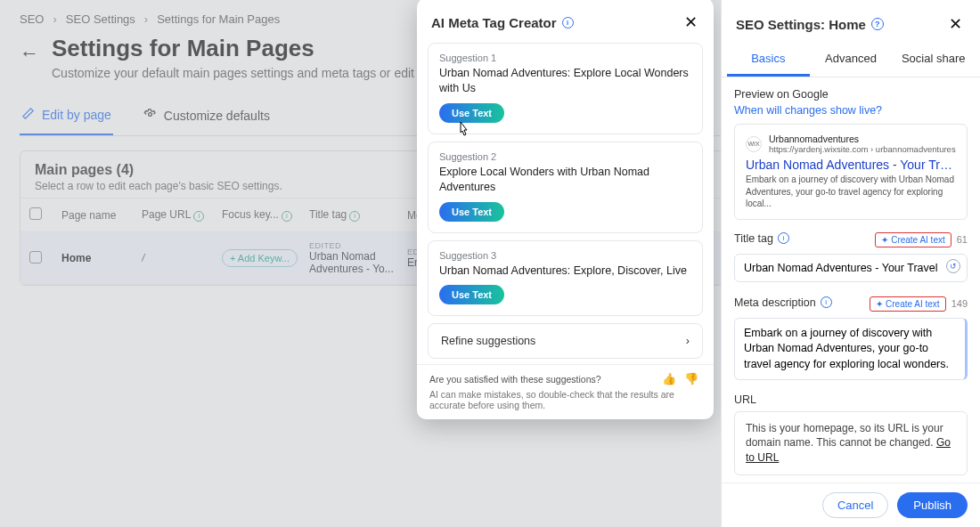 The image size is (980, 527). What do you see at coordinates (555, 23) in the screenshot?
I see `modal-title: AI Meta Tag Creatori` at bounding box center [555, 23].